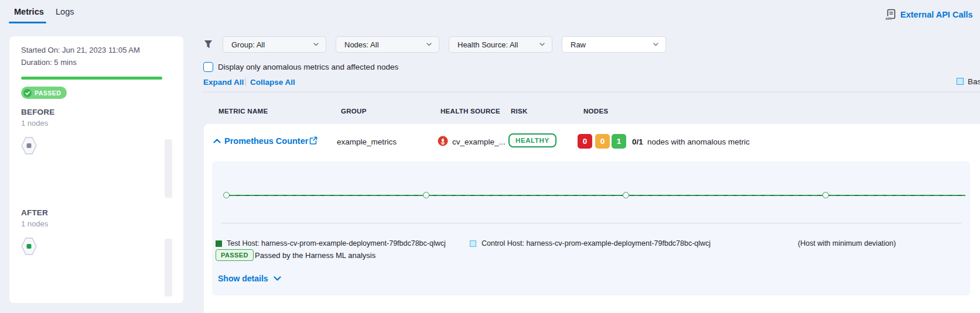 This screenshot has height=313, width=980. Describe the element at coordinates (308, 67) in the screenshot. I see `anomalous-only-label: Display only anomalous metrics and affec…` at that location.